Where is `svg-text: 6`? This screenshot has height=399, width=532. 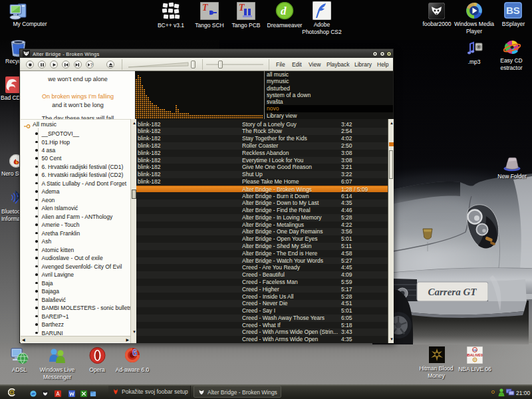
svg-text: 6 is located at coordinates (135, 352).